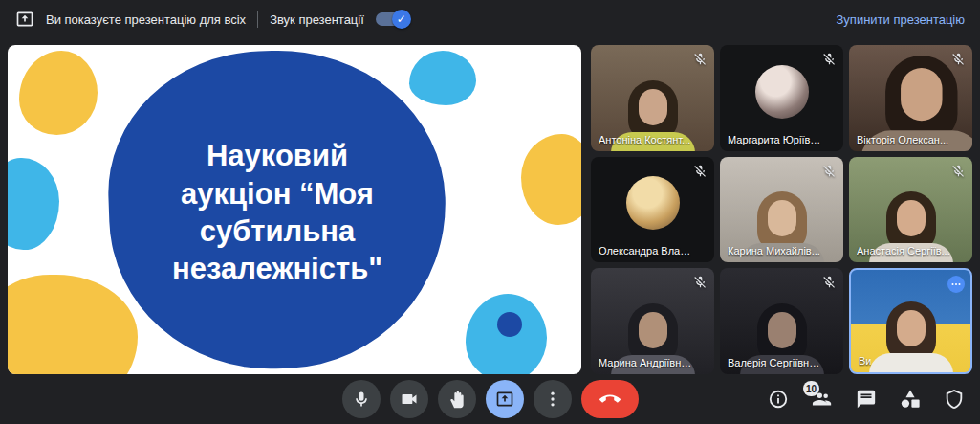 The image size is (980, 424). I want to click on presentation-banner-left: Ви показуєте презентацію для всіх Звук п…, so click(212, 19).